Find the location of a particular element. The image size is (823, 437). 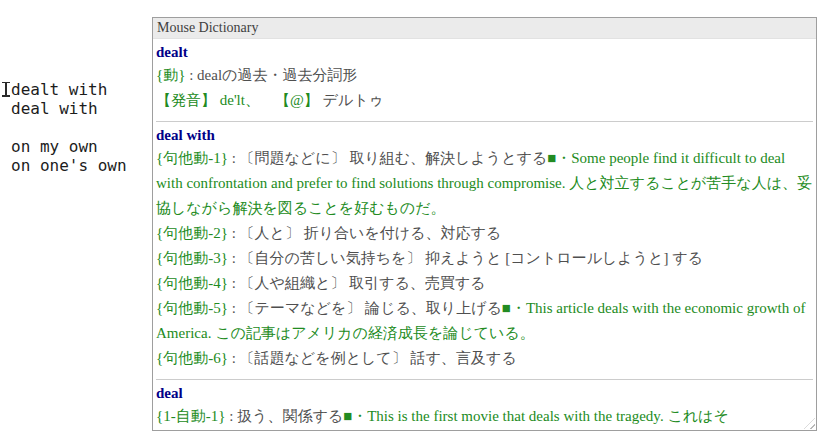

definition-line: {動} : dealの過去・過去分詞形 is located at coordinates (484, 76).